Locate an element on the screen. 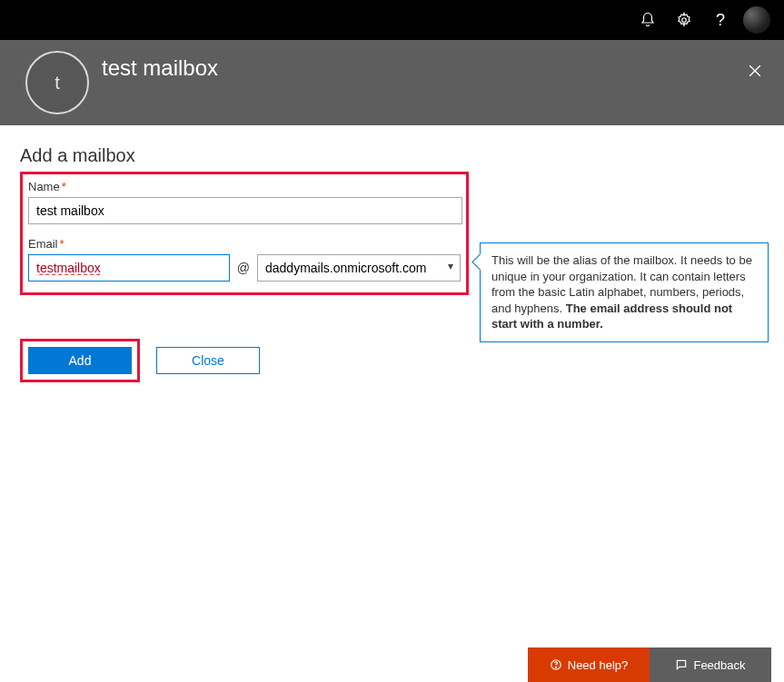 This screenshot has width=784, height=682. bell-icon is located at coordinates (648, 20).